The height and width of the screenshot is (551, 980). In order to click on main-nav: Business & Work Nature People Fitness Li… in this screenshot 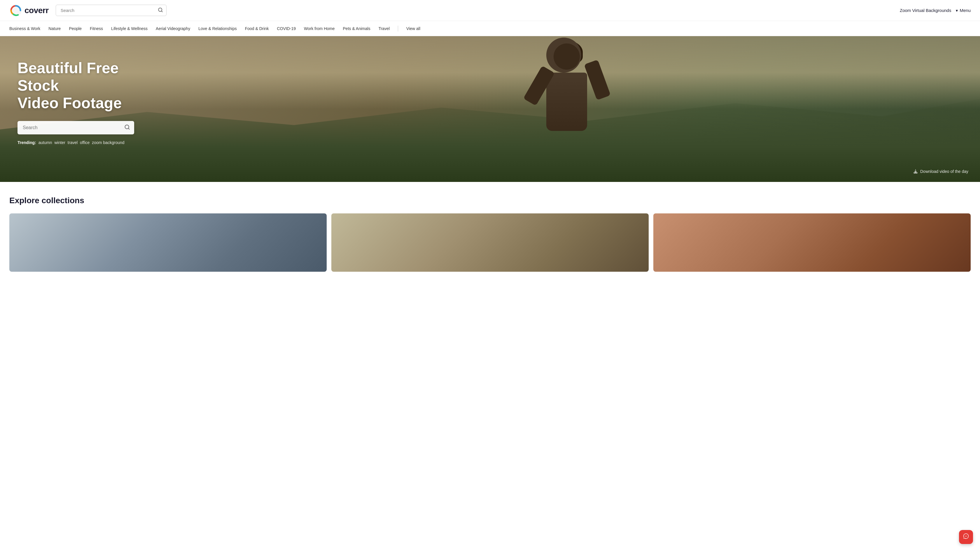, I will do `click(490, 29)`.